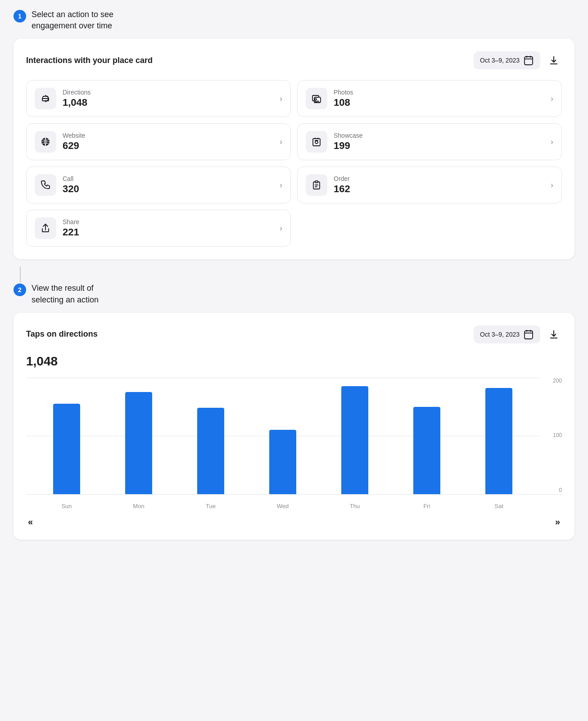 This screenshot has width=588, height=721. What do you see at coordinates (283, 436) in the screenshot?
I see `chart-bars` at bounding box center [283, 436].